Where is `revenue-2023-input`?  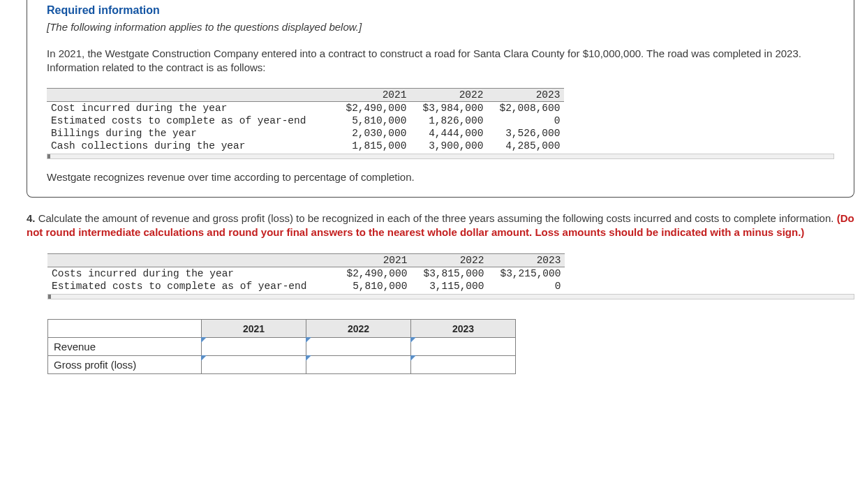 revenue-2023-input is located at coordinates (464, 347).